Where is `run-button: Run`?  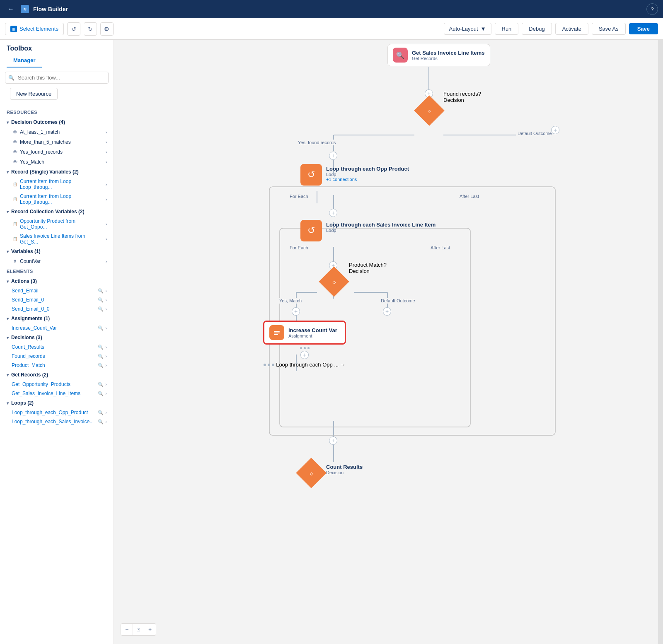
run-button: Run is located at coordinates (507, 29).